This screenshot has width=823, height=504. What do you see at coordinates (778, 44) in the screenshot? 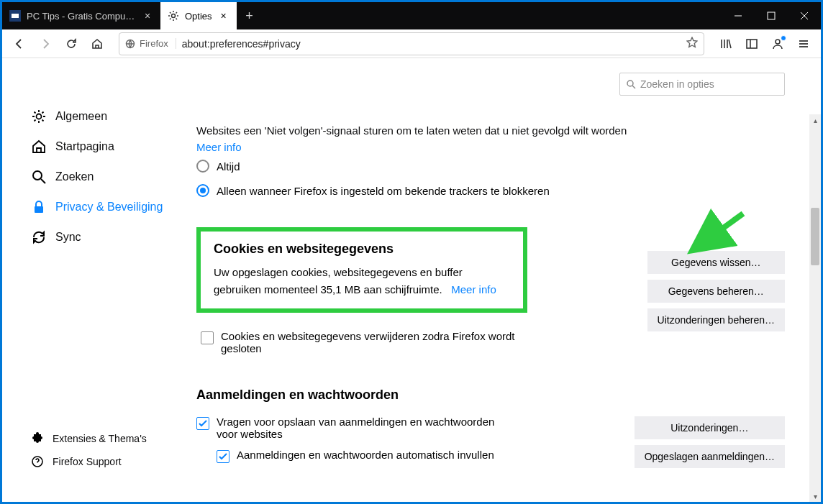
I see `account-icon` at bounding box center [778, 44].